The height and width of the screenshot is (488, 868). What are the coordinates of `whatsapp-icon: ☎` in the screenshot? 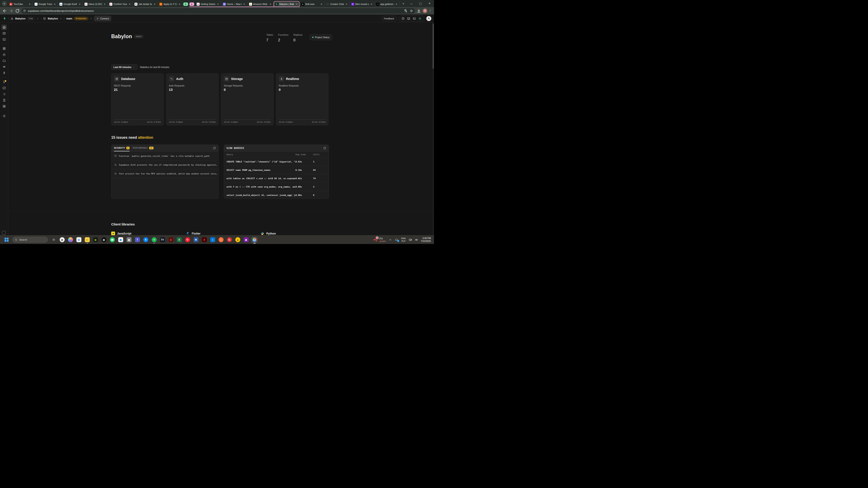 It's located at (112, 240).